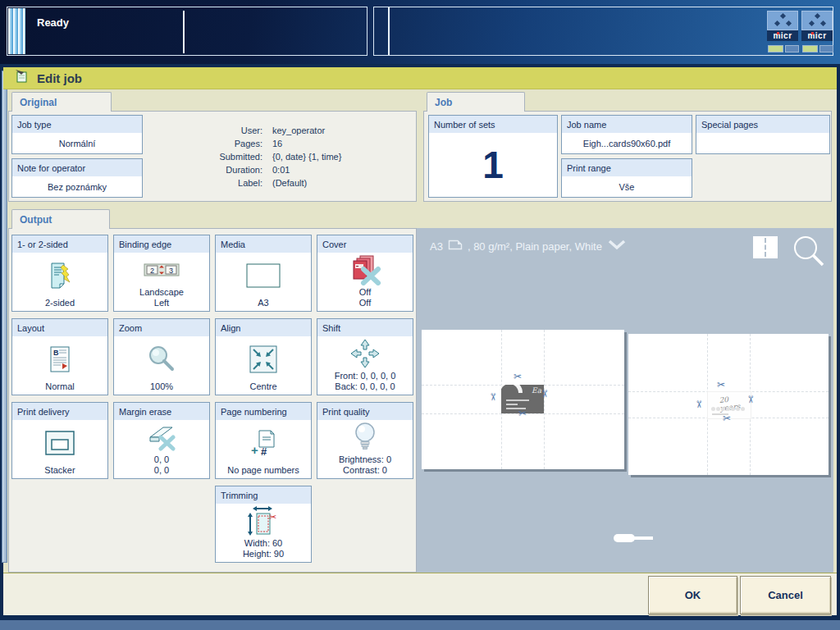 Image resolution: width=840 pixels, height=630 pixels. What do you see at coordinates (162, 273) in the screenshot?
I see `binding-edge-button: Binding edge 2 3 Landscape Left` at bounding box center [162, 273].